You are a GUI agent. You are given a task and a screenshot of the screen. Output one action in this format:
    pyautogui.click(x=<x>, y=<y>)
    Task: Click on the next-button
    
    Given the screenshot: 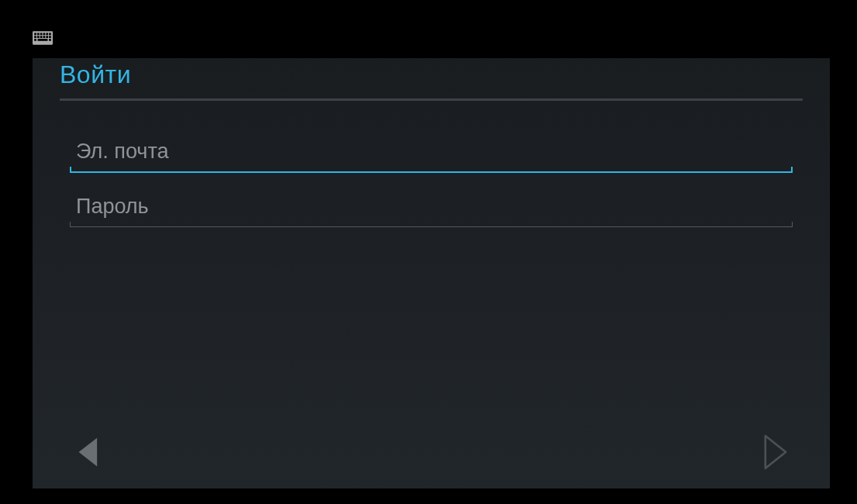 What is the action you would take?
    pyautogui.click(x=776, y=453)
    